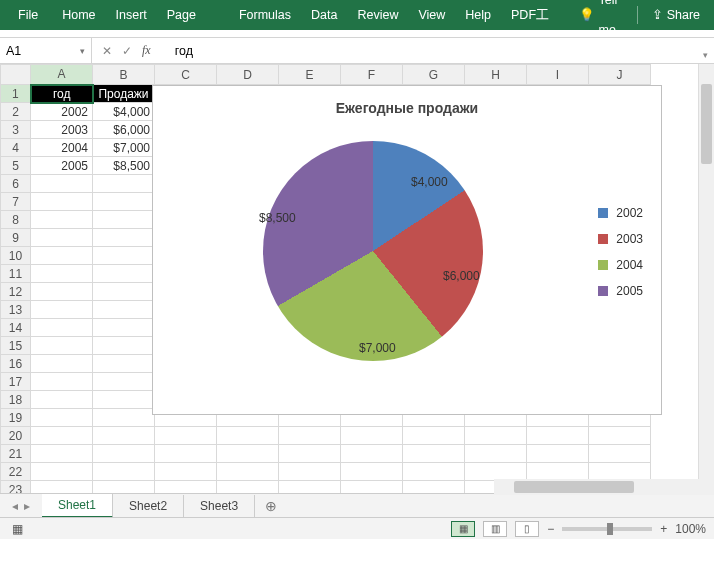  Describe the element at coordinates (16, 454) in the screenshot. I see `row-header-21: 21` at that location.